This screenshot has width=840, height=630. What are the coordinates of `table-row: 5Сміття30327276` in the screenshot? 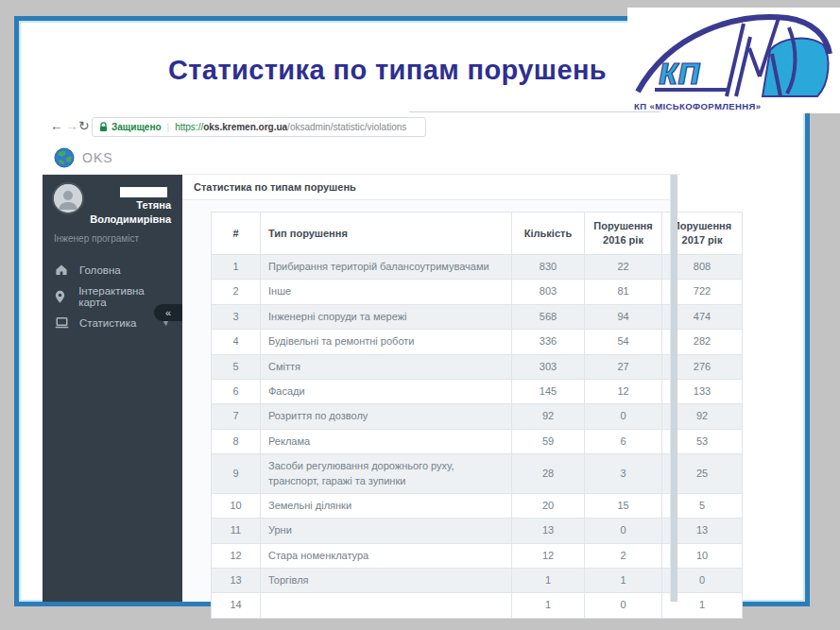 It's located at (477, 366).